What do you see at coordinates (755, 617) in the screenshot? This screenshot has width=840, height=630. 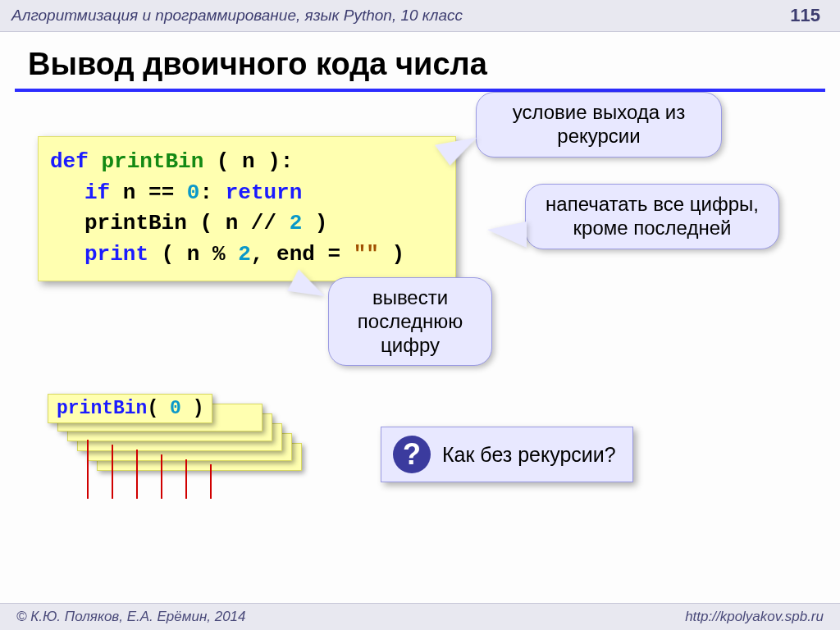 I see `footer-url: http://kpolyakov.spb.ru` at bounding box center [755, 617].